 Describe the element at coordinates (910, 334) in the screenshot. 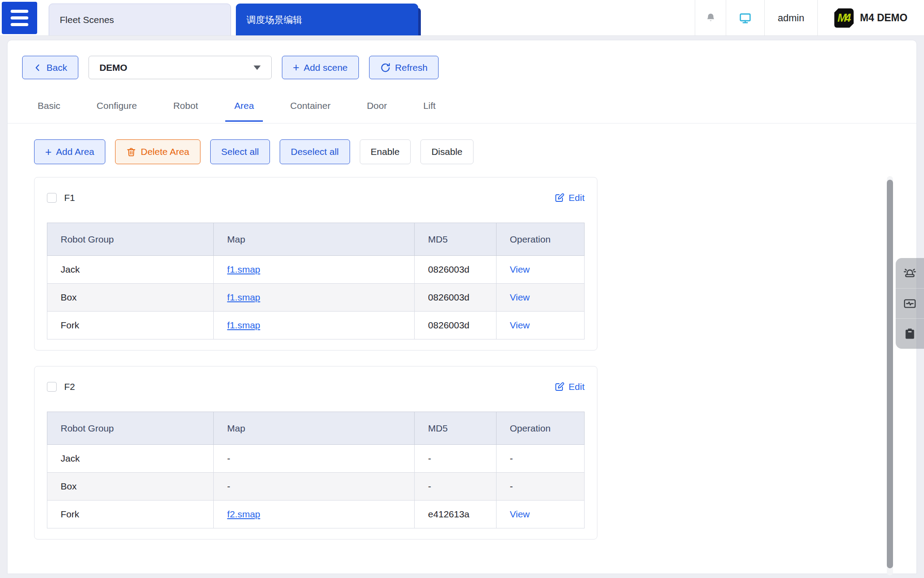

I see `clipboard-tool-button` at that location.